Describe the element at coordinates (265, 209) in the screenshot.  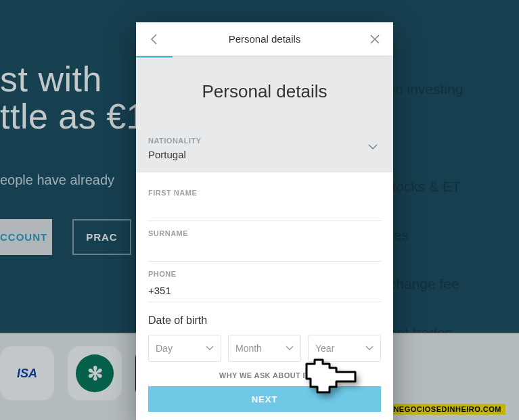
I see `first-name-input` at that location.